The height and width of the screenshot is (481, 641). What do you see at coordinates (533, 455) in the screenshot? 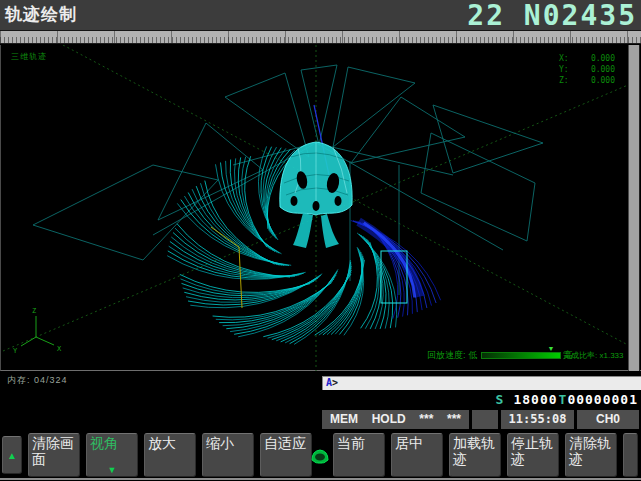
I see `softkey-stop-trace: 停止轨迹` at bounding box center [533, 455].